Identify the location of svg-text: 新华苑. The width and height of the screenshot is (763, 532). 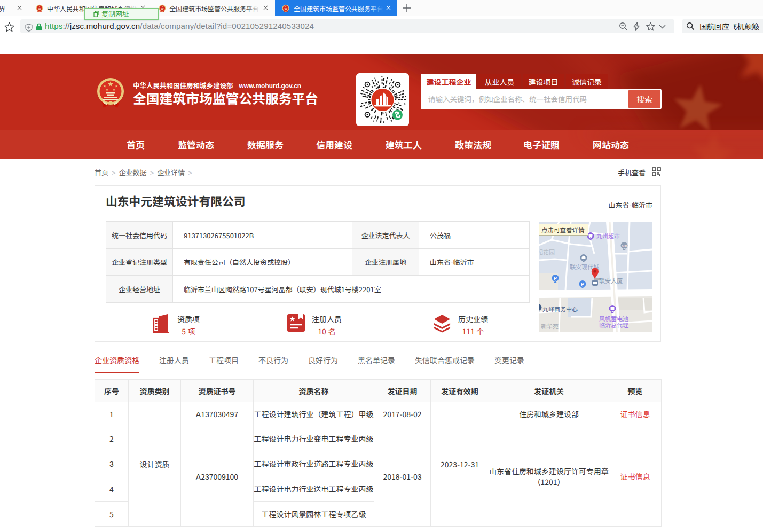
(550, 326).